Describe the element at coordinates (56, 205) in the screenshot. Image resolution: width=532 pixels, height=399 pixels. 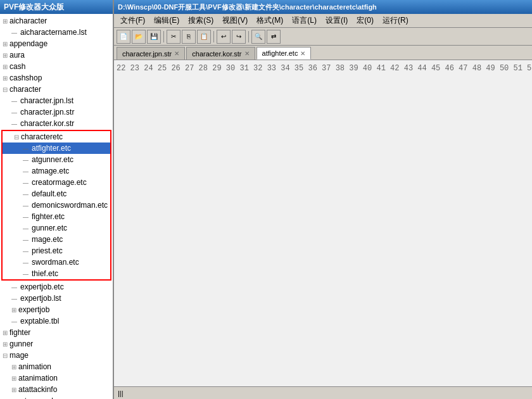
I see `characteretc-highlight-box: ⊟characteretc—atfighter.etc—atgunner.etc…` at that location.